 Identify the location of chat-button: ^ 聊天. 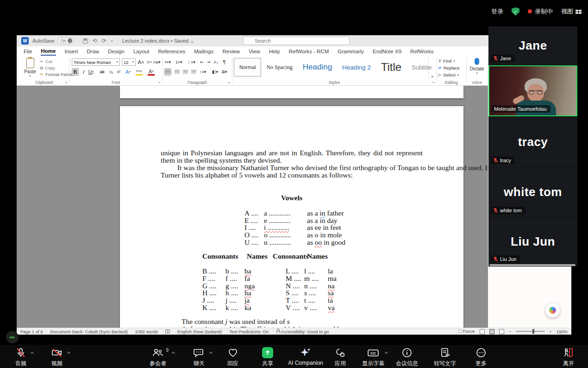
(199, 357).